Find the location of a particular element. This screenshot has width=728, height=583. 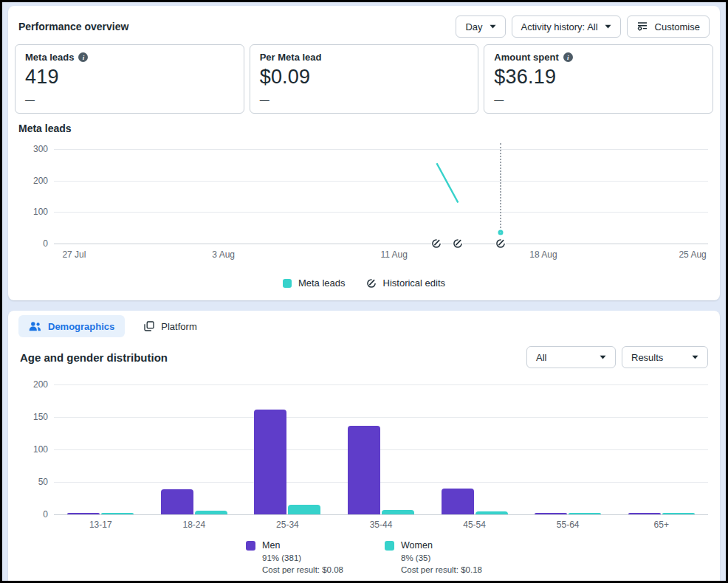

metric-card-0: Meta leadsi419— is located at coordinates (130, 79).